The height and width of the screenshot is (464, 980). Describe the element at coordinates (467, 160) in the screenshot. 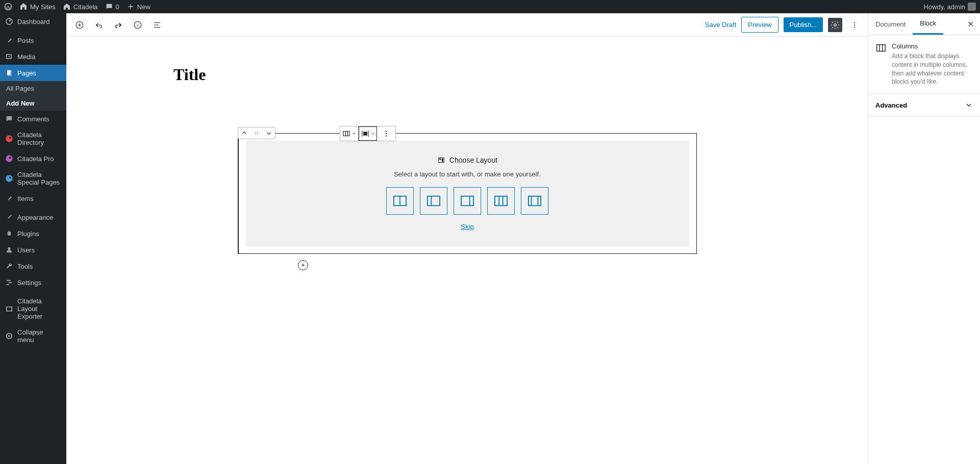

I see `choose-layout-heading: Choose Layout` at that location.